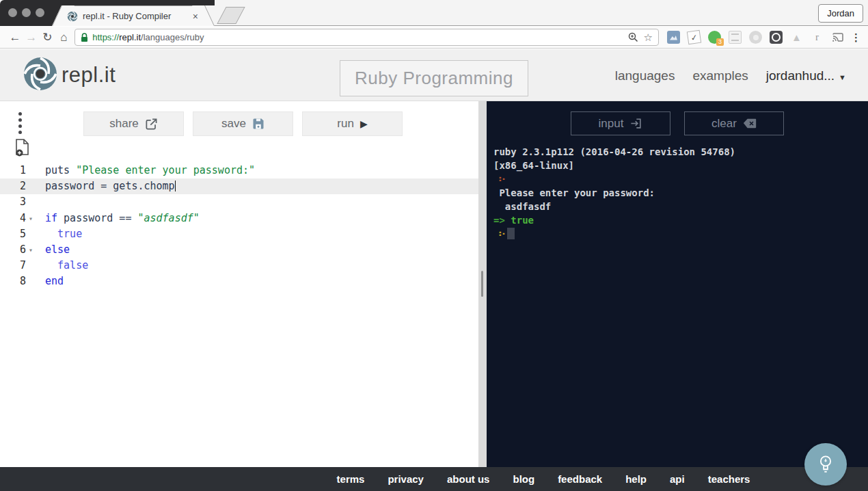 The height and width of the screenshot is (491, 868). Describe the element at coordinates (243, 124) in the screenshot. I see `save-button: save` at that location.